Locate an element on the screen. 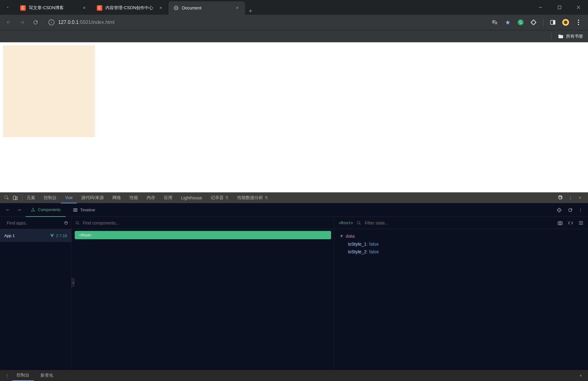 Image resolution: width=588 pixels, height=381 pixels. app-name: App 1 is located at coordinates (9, 236).